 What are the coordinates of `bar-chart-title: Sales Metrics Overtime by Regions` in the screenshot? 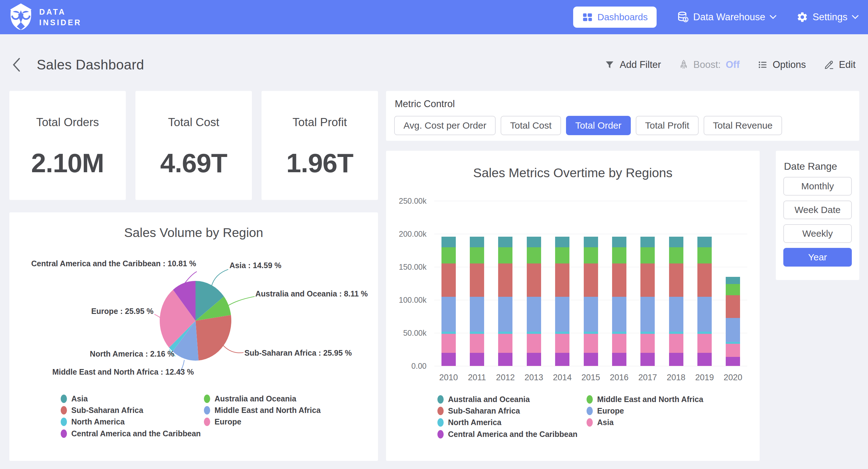 It's located at (573, 173).